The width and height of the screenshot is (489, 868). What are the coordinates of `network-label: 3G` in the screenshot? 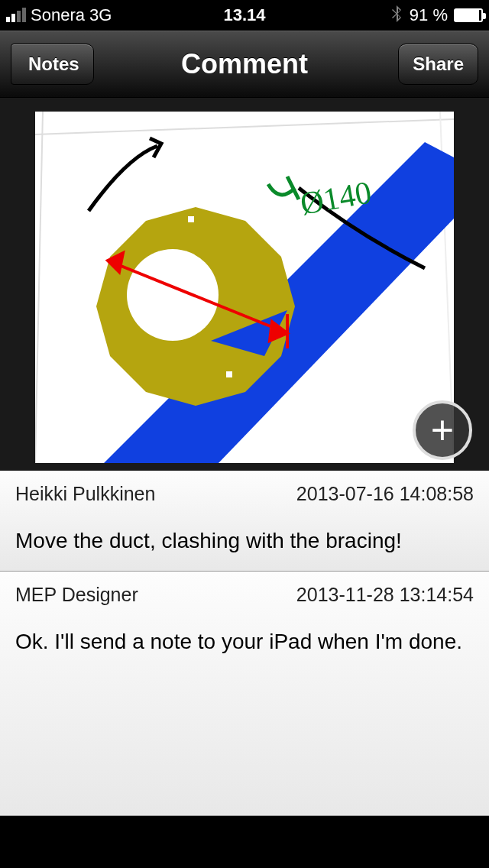 It's located at (101, 15).